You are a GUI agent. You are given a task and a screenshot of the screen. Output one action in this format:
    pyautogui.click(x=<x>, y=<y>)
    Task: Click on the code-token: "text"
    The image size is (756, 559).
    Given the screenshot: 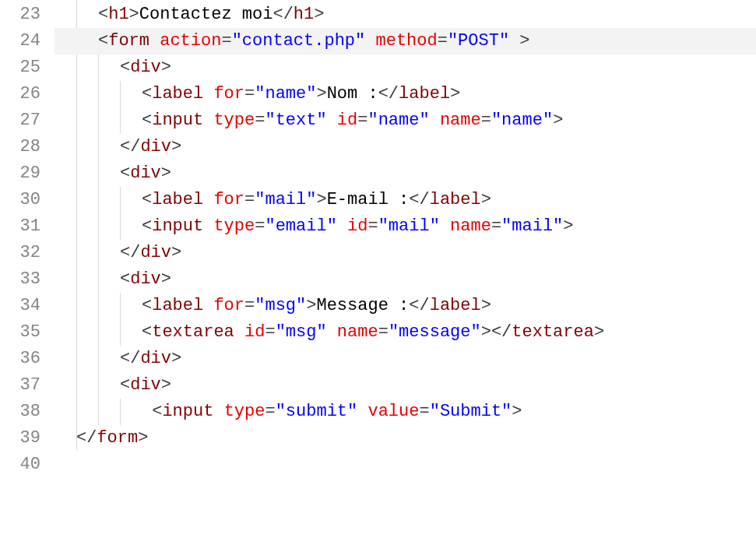 What is the action you would take?
    pyautogui.click(x=296, y=120)
    